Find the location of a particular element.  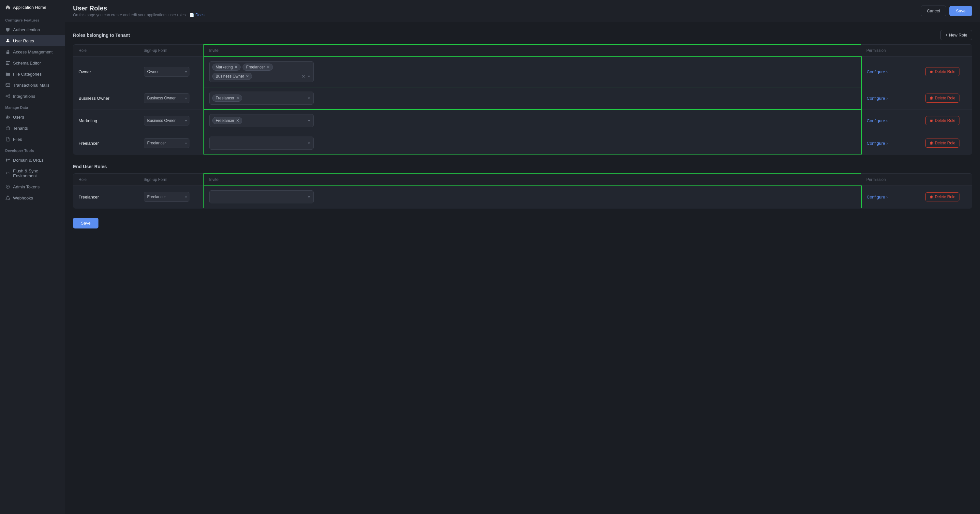

sync-icon is located at coordinates (8, 173).